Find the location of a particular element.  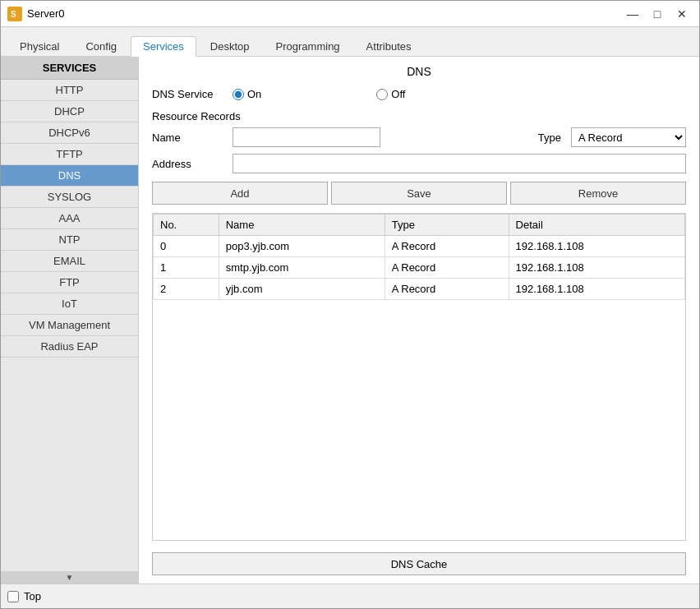

dns-service-radio-group: On Off is located at coordinates (319, 94).